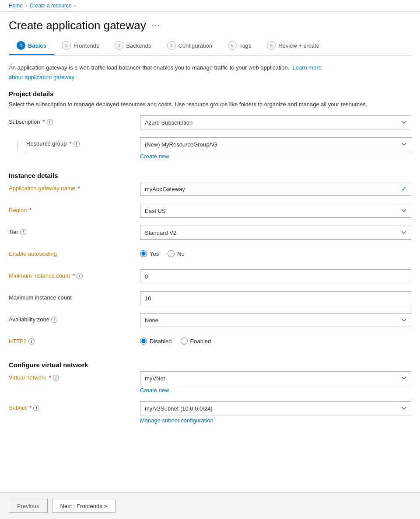 The image size is (420, 519). Describe the element at coordinates (276, 122) in the screenshot. I see `subscription-control: Azure Subscription` at that location.